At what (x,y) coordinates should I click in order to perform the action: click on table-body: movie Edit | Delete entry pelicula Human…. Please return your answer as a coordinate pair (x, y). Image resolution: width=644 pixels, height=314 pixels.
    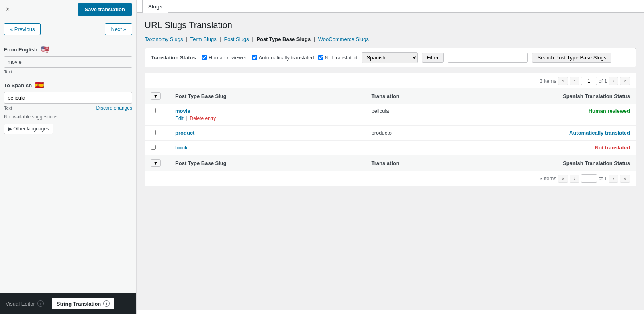
    Looking at the image, I should click on (390, 130).